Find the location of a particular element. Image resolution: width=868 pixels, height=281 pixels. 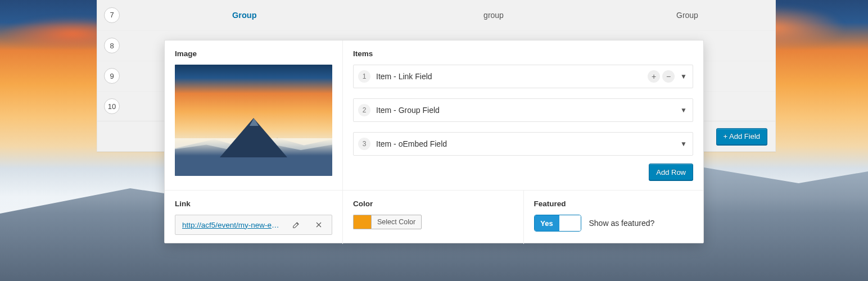

featured-toggle: Yes is located at coordinates (558, 223).